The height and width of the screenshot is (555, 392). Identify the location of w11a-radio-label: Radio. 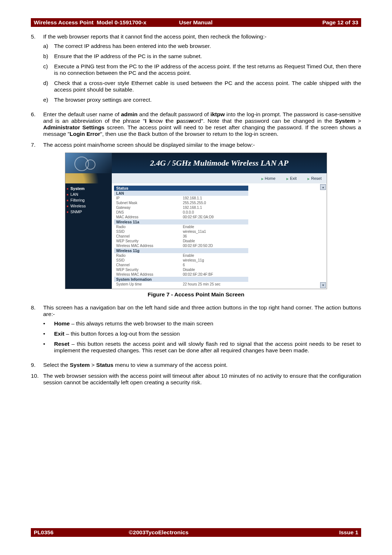
(147, 227).